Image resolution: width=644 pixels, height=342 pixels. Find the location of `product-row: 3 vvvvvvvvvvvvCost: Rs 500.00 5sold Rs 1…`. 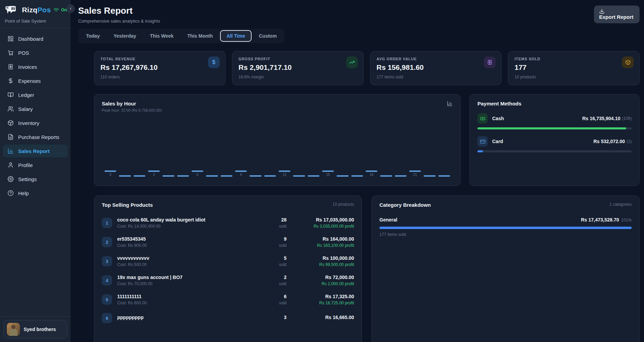

product-row: 3 vvvvvvvvvvvvCost: Rs 500.00 5sold Rs 1… is located at coordinates (228, 261).